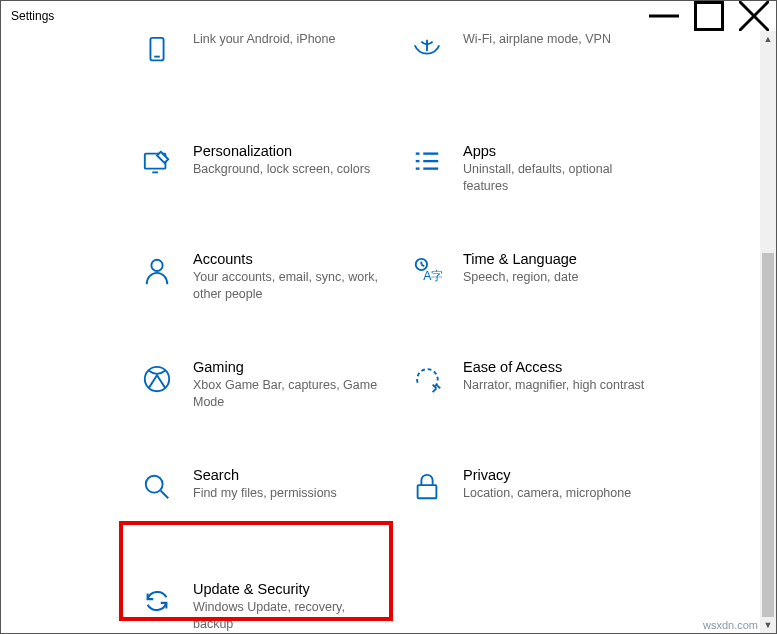  Describe the element at coordinates (427, 271) in the screenshot. I see `time-language-icon: A字` at that location.